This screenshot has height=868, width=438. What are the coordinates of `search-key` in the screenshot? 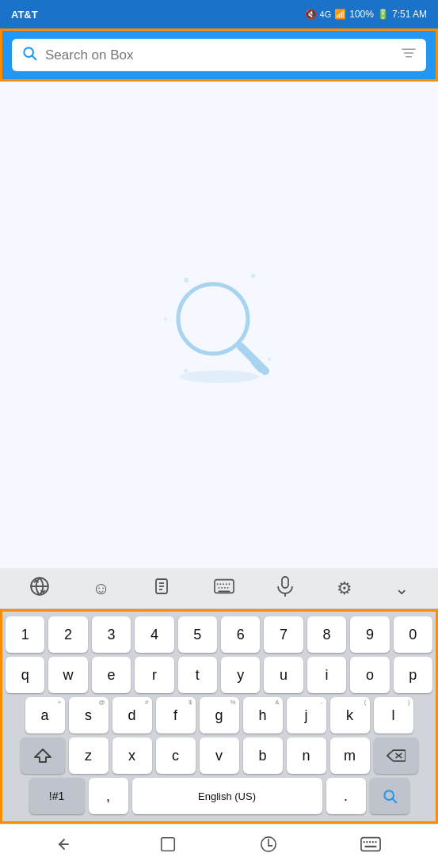 It's located at (390, 796).